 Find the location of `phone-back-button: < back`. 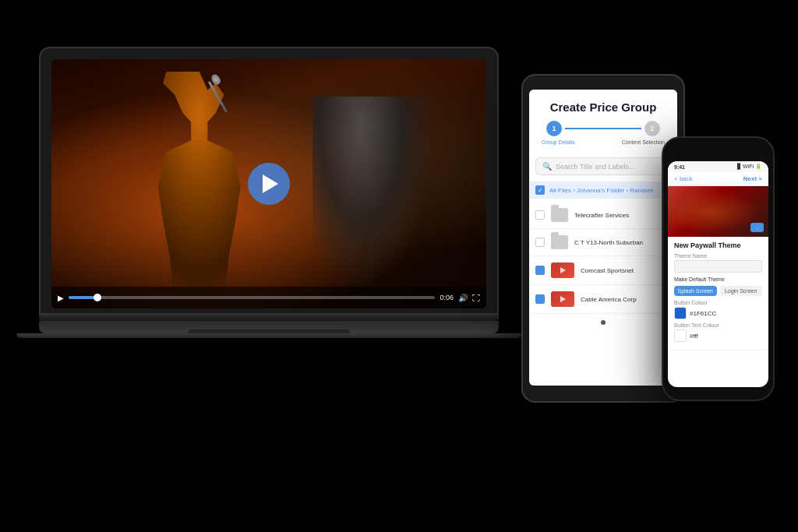

phone-back-button: < back is located at coordinates (683, 179).